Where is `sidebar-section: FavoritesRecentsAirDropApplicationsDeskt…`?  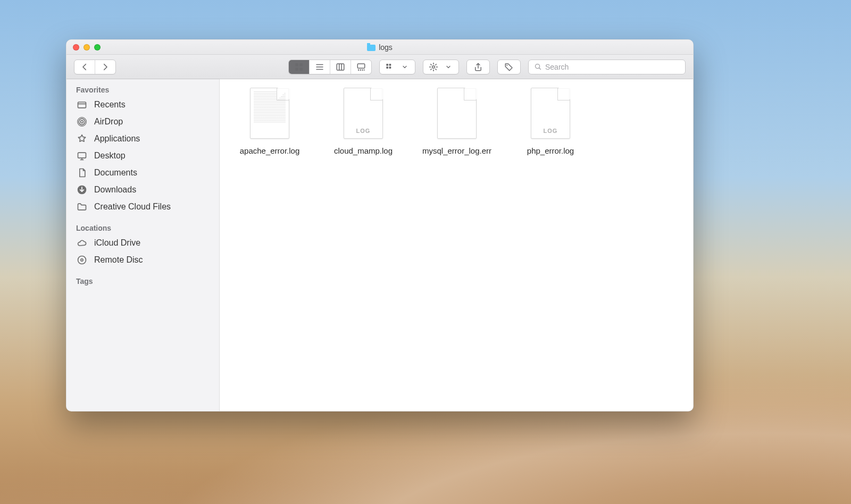
sidebar-section: FavoritesRecentsAirDropApplicationsDeskt… is located at coordinates (143, 150).